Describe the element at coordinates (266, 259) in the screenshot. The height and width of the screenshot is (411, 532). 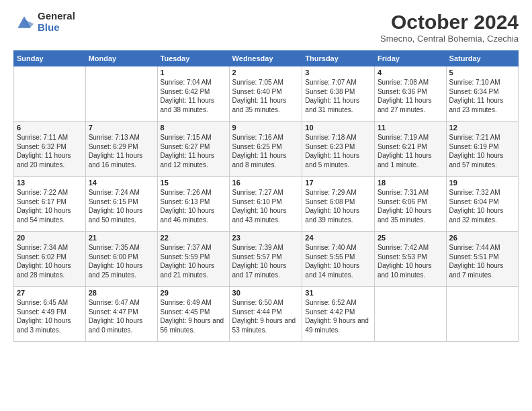
I see `week-row-4: 20Sunrise: 7:34 AM Sunset: 6:02 PM Dayli…` at that location.